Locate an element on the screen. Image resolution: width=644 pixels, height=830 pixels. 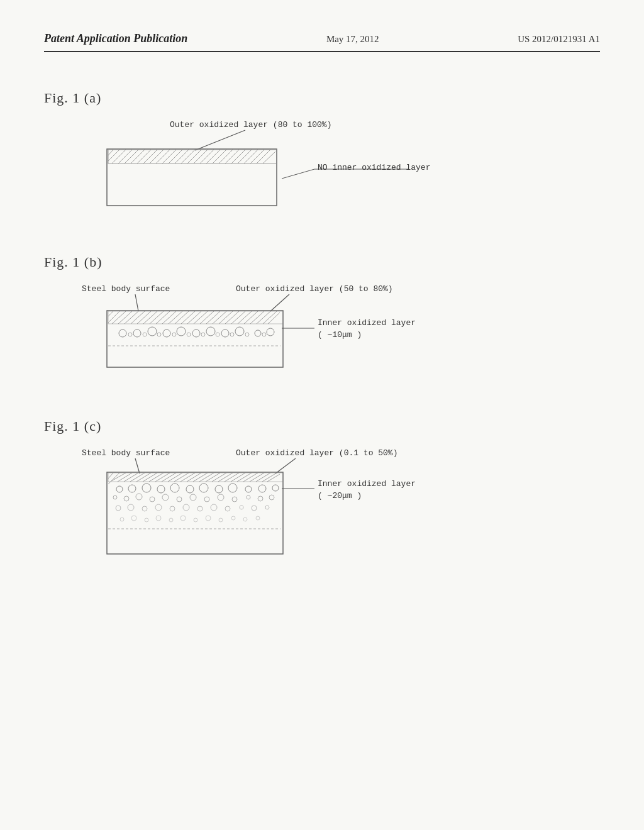
figure-1c-diagram: Steel body surface Outer oxidized layer … is located at coordinates (322, 510).